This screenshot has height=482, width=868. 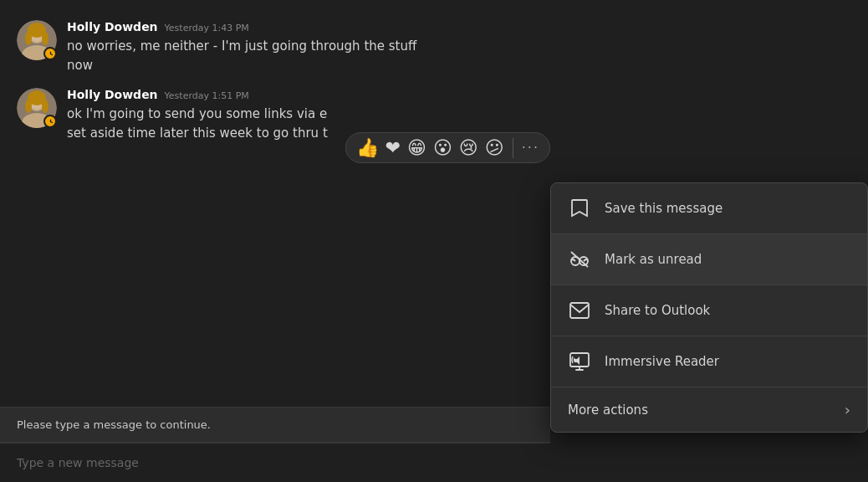 I want to click on menu-item-immersive-label: Immersive Reader, so click(x=662, y=362).